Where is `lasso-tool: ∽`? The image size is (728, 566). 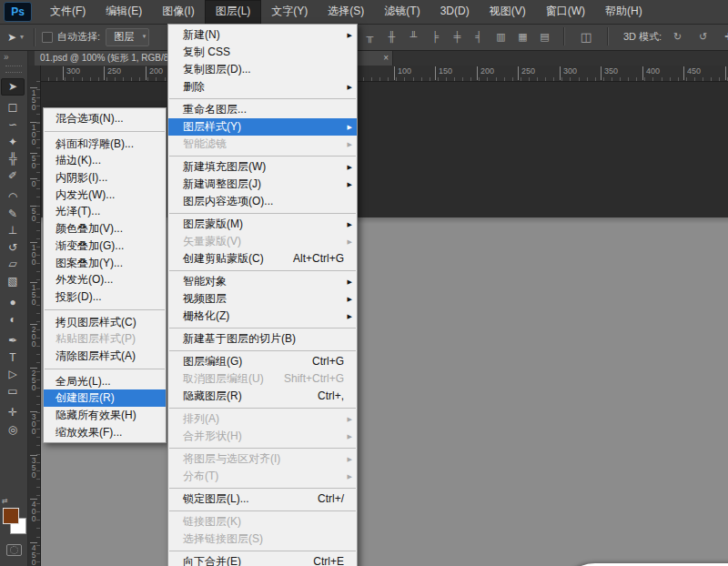 lasso-tool: ∽ is located at coordinates (13, 126).